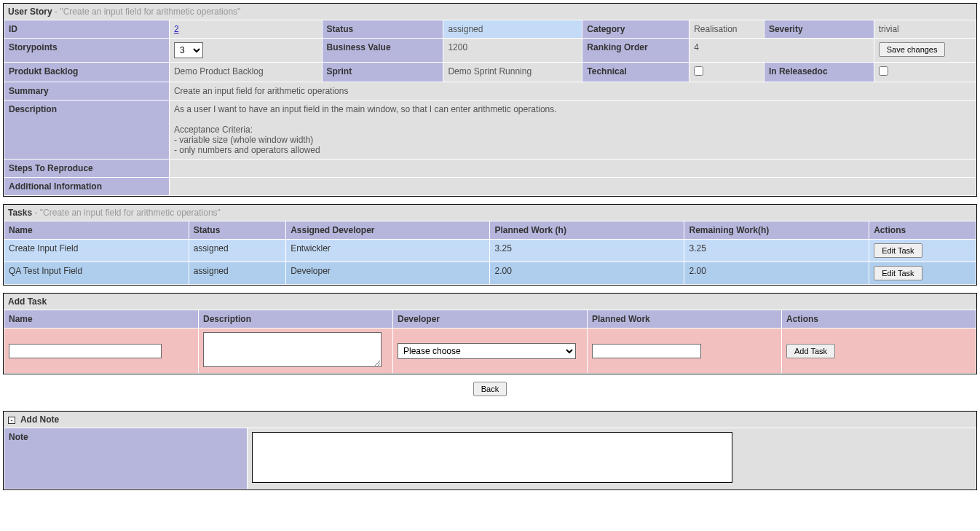 The height and width of the screenshot is (531, 980). I want to click on value-additional-info, so click(572, 186).